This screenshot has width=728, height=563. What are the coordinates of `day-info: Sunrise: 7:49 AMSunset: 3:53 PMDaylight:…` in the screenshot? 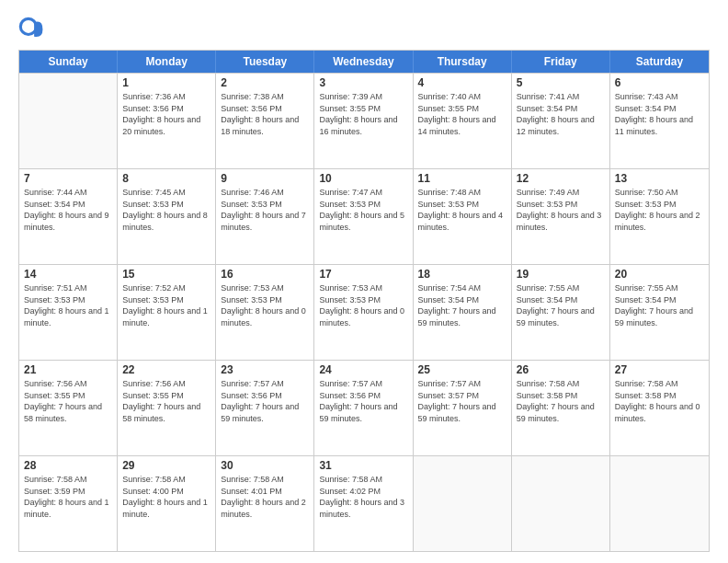 It's located at (561, 210).